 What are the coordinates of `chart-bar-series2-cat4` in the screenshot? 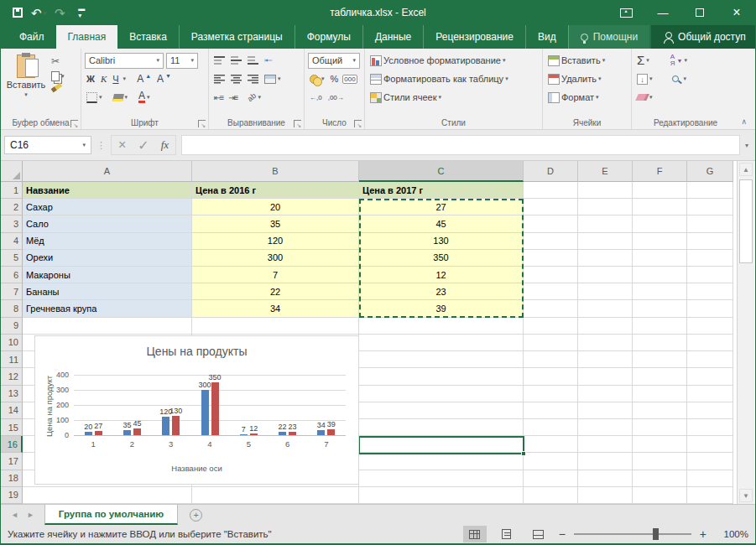 It's located at (215, 409).